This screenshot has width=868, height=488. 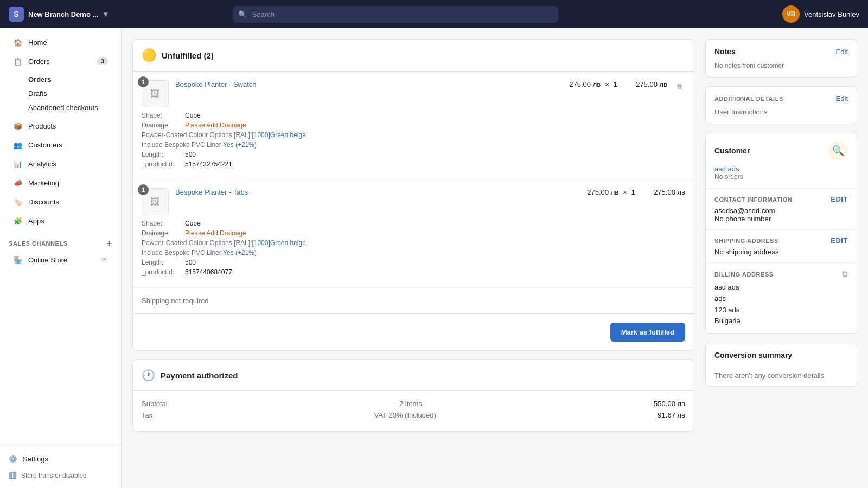 I want to click on item1-price-row: 275.00 лв × 1, so click(x=593, y=85).